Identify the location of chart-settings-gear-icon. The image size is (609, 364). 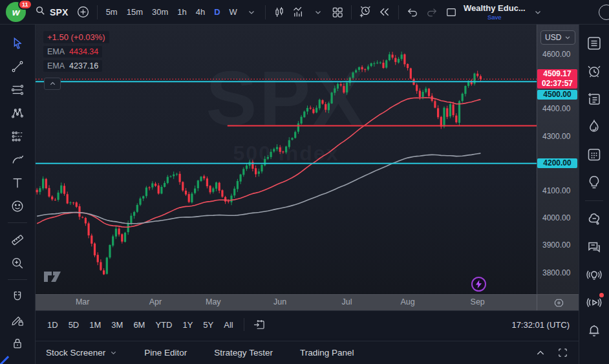
(559, 303).